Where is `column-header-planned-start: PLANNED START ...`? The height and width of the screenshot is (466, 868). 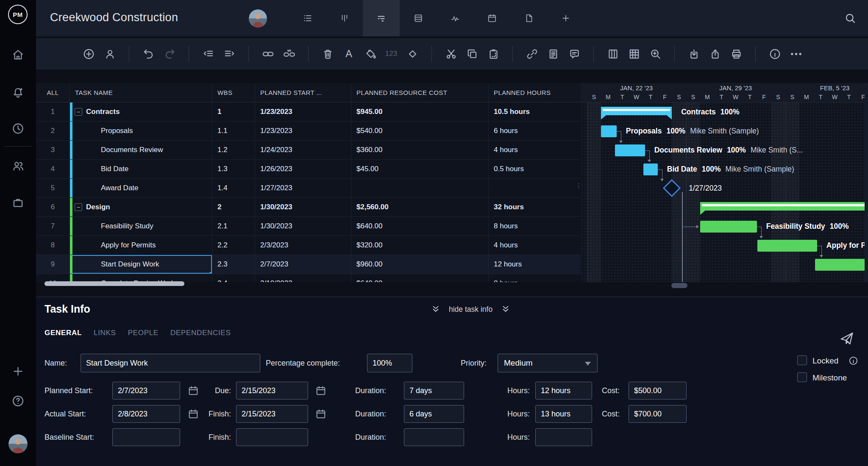 column-header-planned-start: PLANNED START ... is located at coordinates (303, 92).